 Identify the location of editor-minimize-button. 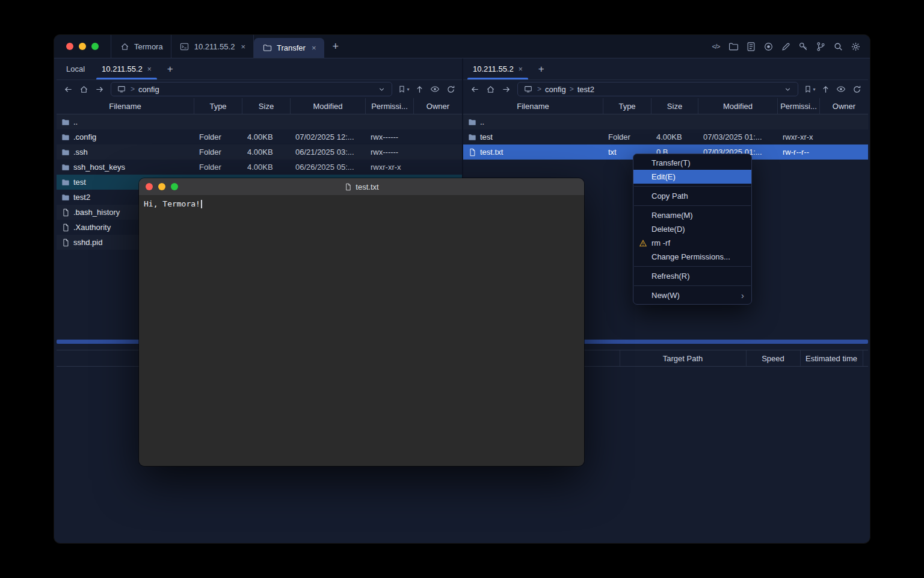
(162, 187).